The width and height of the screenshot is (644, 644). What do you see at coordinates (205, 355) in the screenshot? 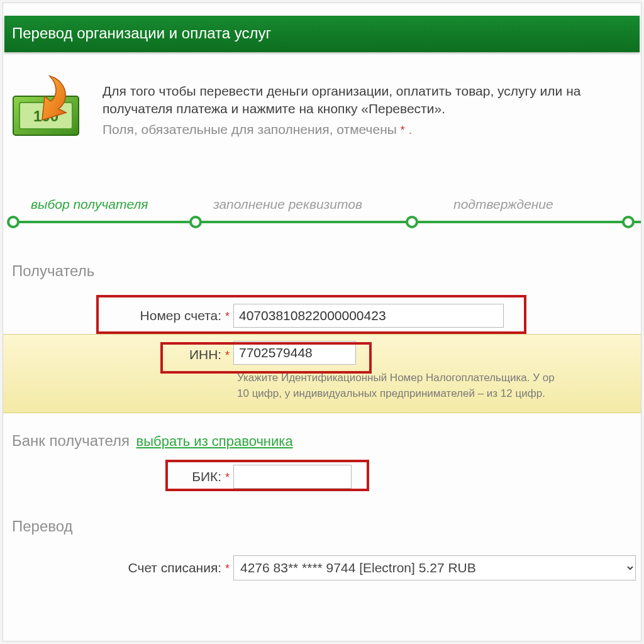
I see `label-inn: ИНН:` at bounding box center [205, 355].